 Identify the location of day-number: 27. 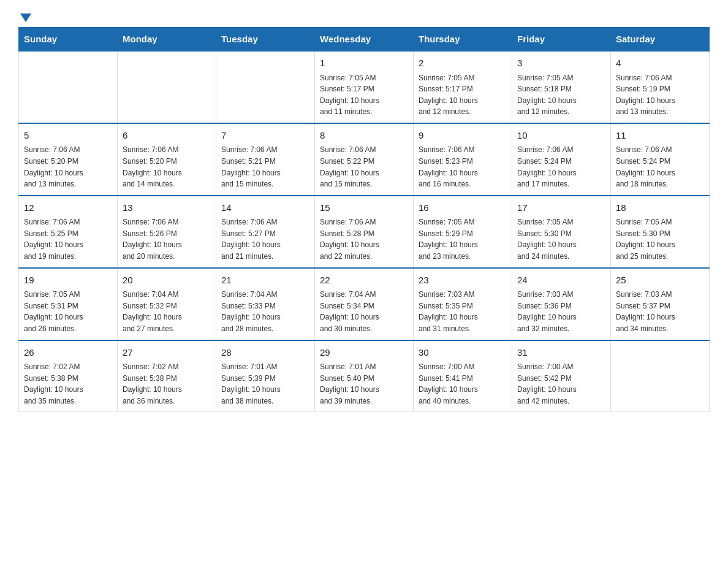
(167, 353).